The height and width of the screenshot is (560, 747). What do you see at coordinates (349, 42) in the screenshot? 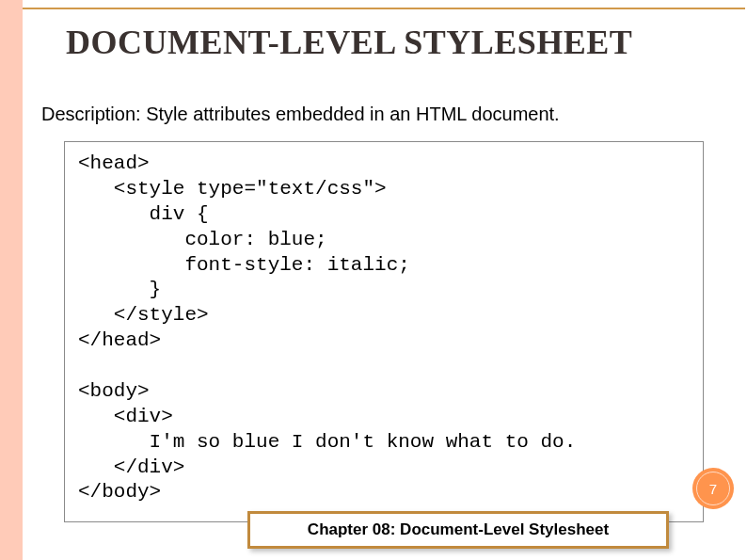
I see `slide-title: DOCUMENT-LEVEL STYLESHEET` at bounding box center [349, 42].